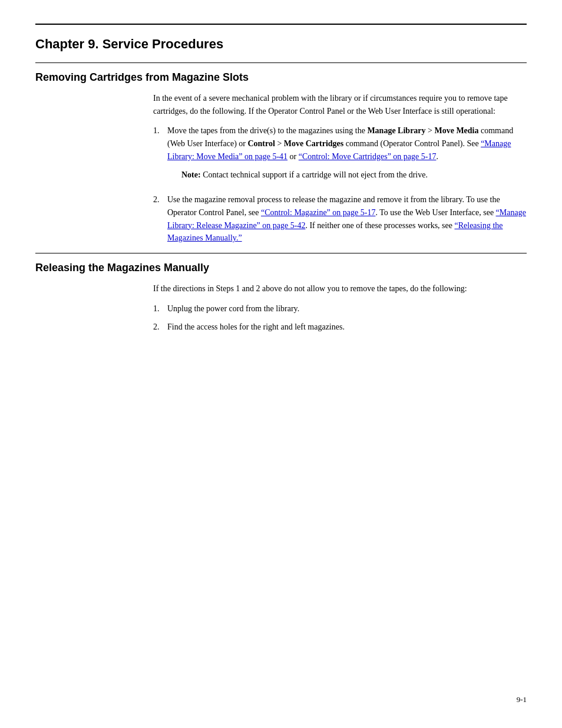 Image resolution: width=562 pixels, height=728 pixels. What do you see at coordinates (313, 144) in the screenshot?
I see `bold-text: Move Cartridges` at bounding box center [313, 144].